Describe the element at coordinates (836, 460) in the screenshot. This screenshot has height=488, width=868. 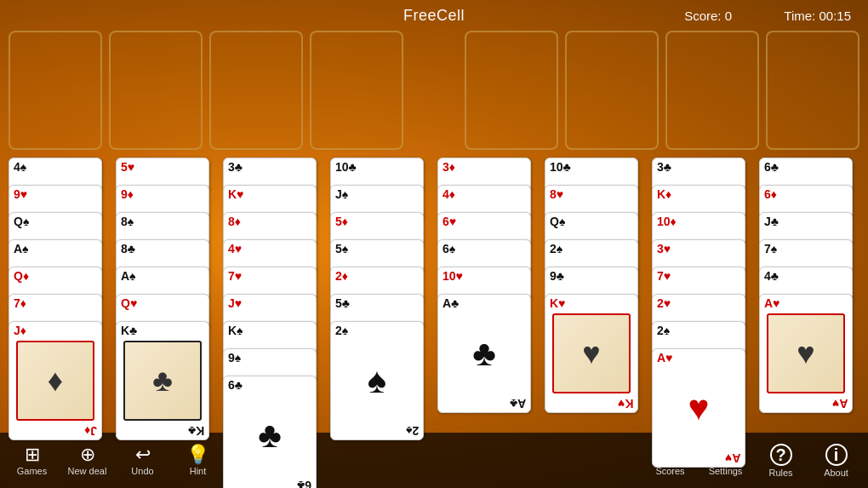
I see `about-button: i About` at that location.